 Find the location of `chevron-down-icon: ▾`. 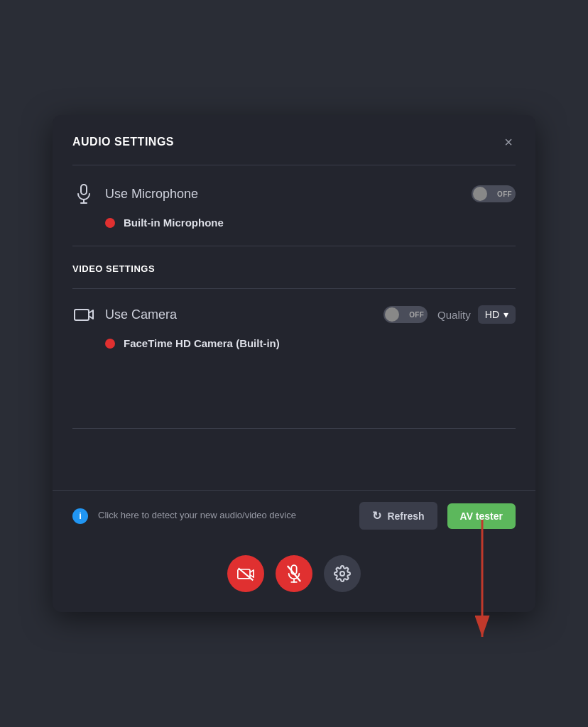

chevron-down-icon: ▾ is located at coordinates (506, 315).